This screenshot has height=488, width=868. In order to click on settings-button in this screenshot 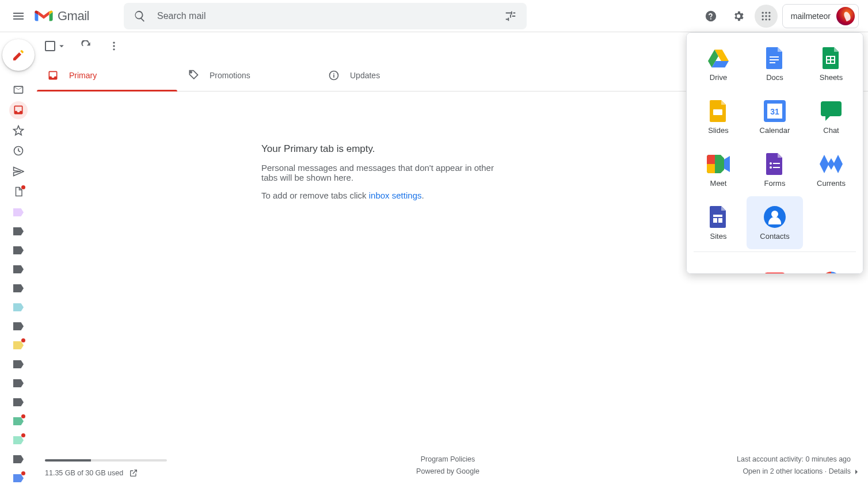, I will do `click(738, 16)`.